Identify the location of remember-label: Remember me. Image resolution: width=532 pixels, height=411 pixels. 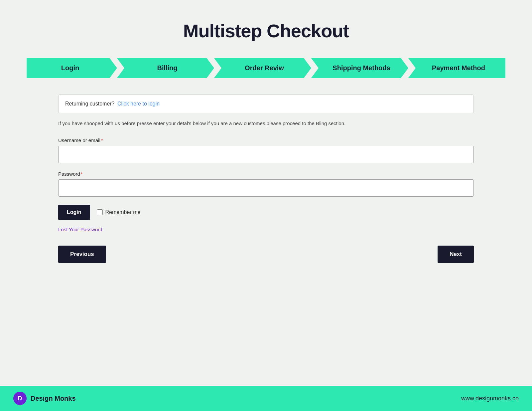
(123, 212).